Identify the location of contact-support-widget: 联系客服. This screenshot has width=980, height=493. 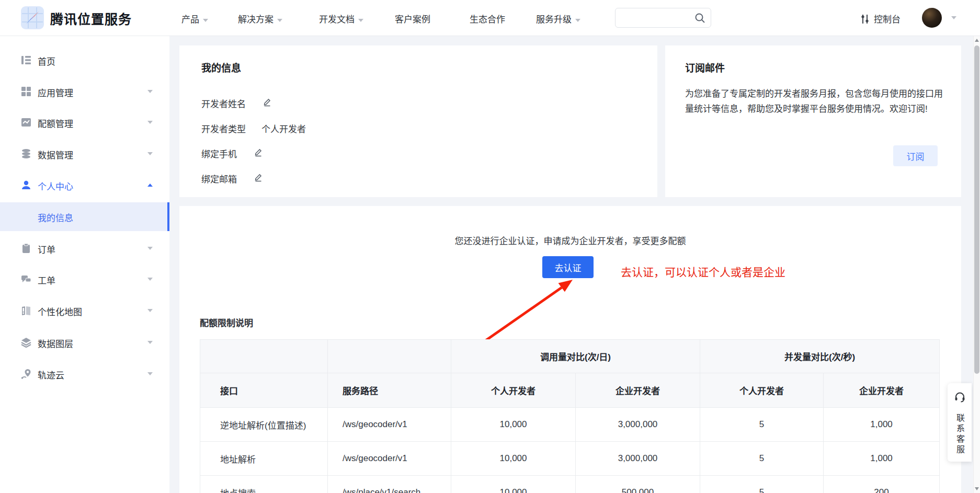
(960, 422).